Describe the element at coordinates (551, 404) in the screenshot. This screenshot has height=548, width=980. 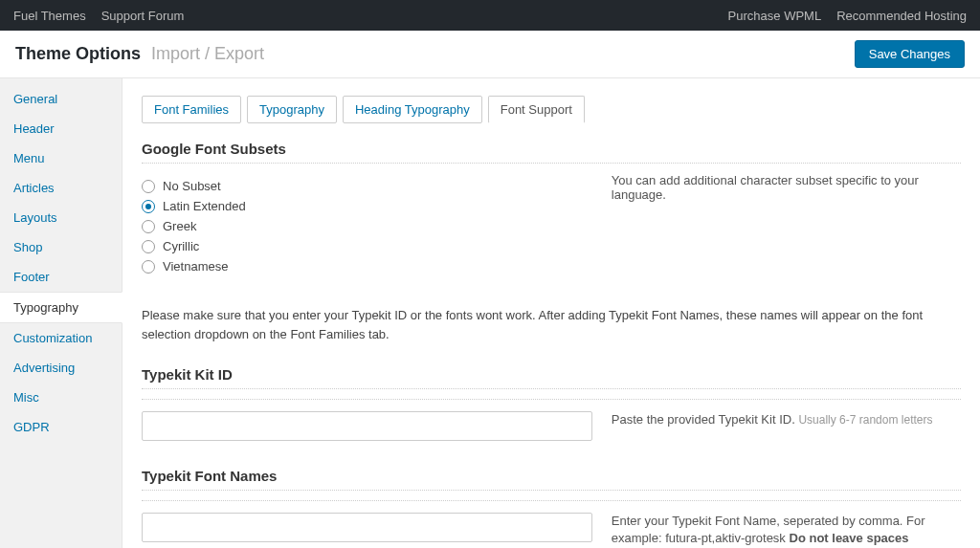
I see `section-typekit-id: Typekit Kit ID Paste the provided Typeki…` at that location.